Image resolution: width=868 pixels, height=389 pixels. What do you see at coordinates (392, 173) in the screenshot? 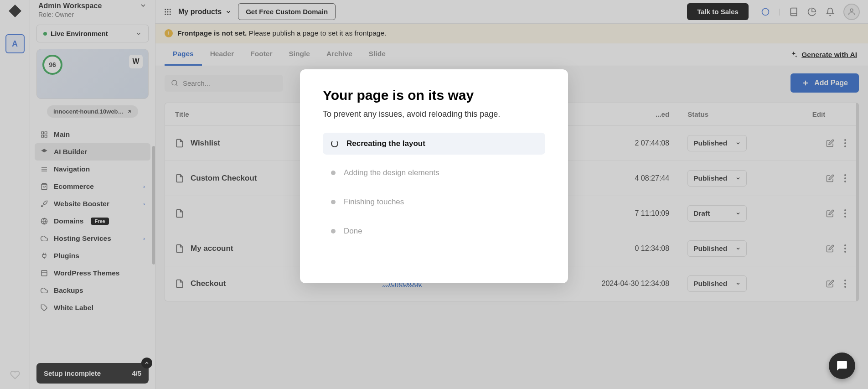
I see `step-label: Adding the design elements` at bounding box center [392, 173].